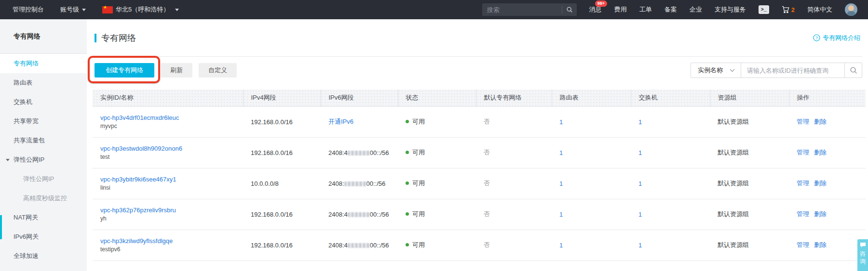  I want to click on triangle-expand-icon, so click(8, 160).